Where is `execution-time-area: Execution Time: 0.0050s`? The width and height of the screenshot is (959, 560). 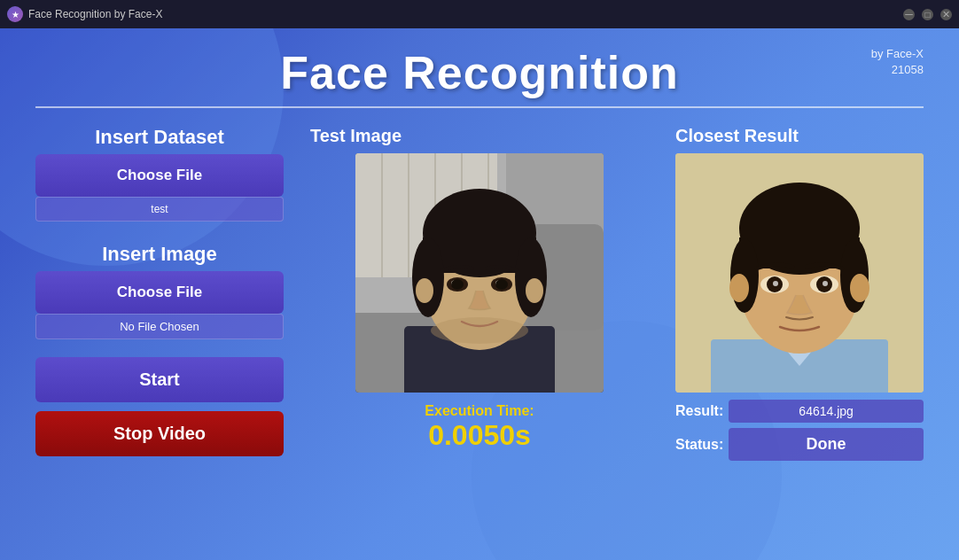
execution-time-area: Execution Time: 0.0050s is located at coordinates (479, 427).